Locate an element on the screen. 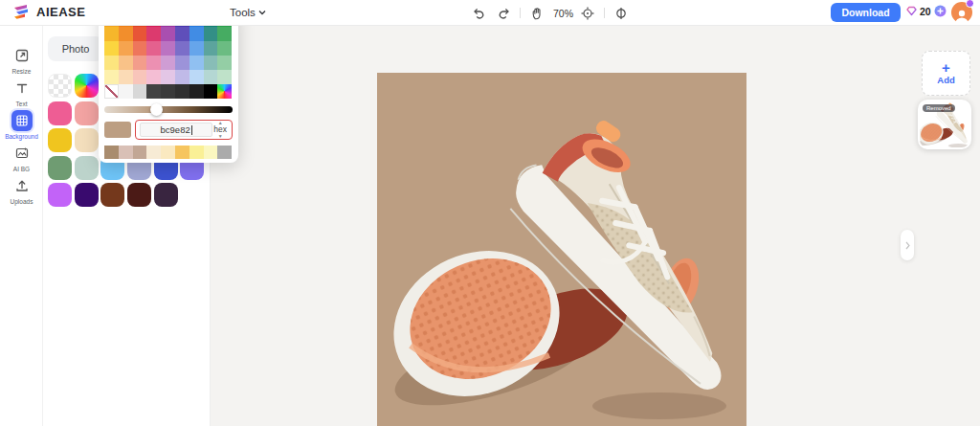  logo-icon is located at coordinates (21, 11).